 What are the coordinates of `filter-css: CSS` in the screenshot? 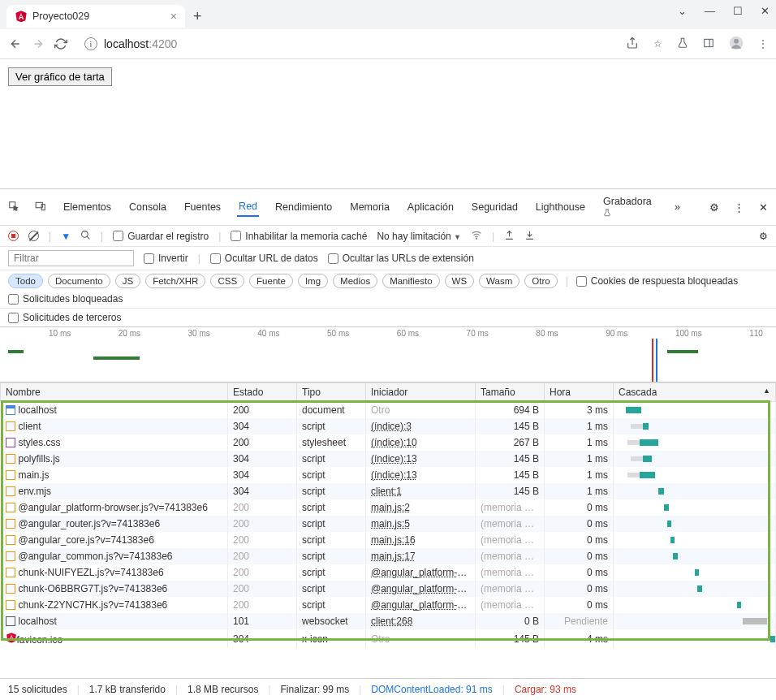 It's located at (227, 281).